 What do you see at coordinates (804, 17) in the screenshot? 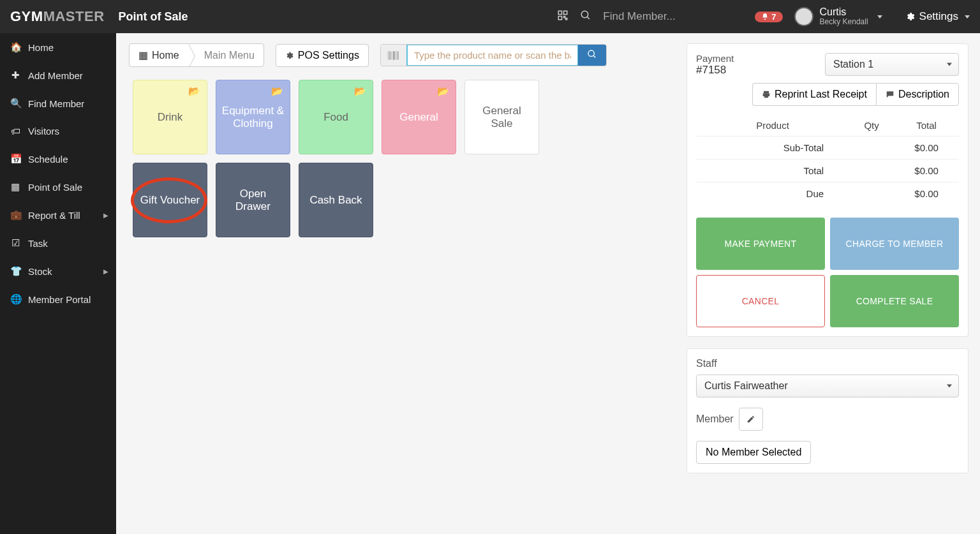
I see `avatar` at bounding box center [804, 17].